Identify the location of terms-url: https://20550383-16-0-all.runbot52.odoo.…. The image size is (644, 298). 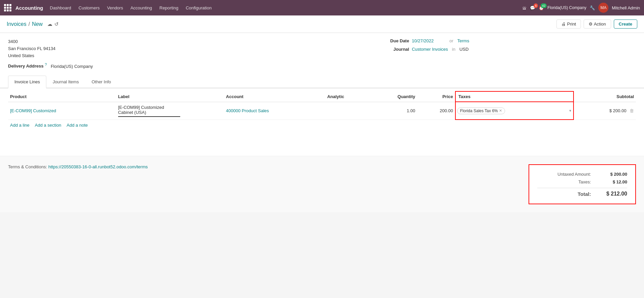
(98, 167).